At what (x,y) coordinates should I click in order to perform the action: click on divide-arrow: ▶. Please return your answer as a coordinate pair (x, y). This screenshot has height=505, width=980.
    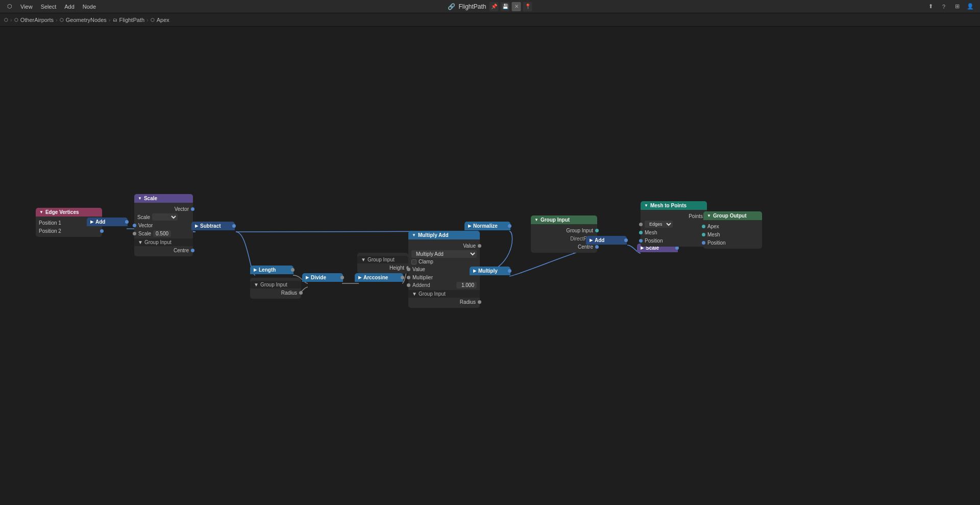
    Looking at the image, I should click on (307, 278).